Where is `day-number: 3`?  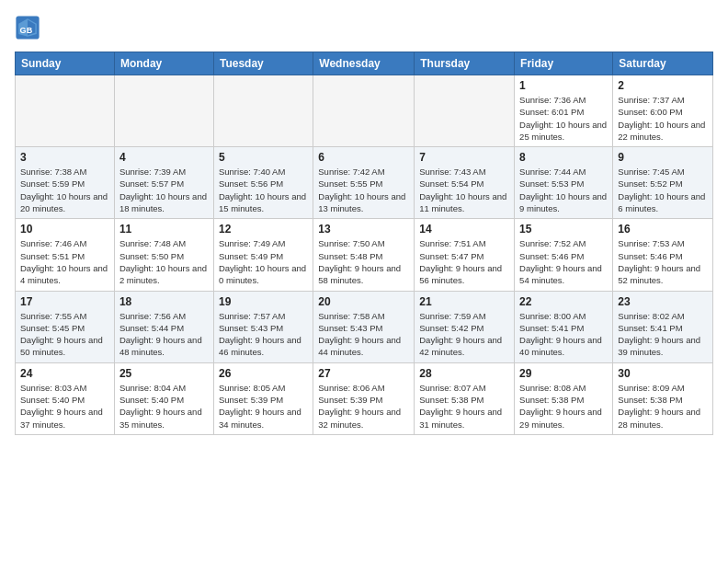 day-number: 3 is located at coordinates (64, 157).